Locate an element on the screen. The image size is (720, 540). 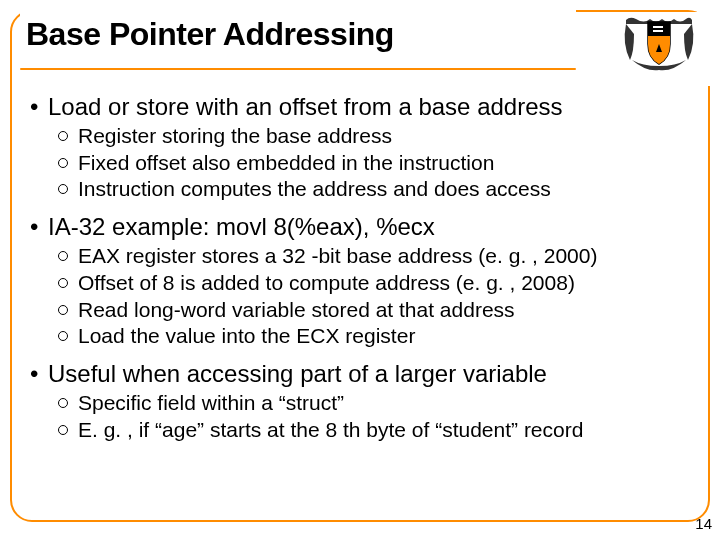
sub-bullet-text: Offset of 8 is added to compute address … is located at coordinates (326, 282).